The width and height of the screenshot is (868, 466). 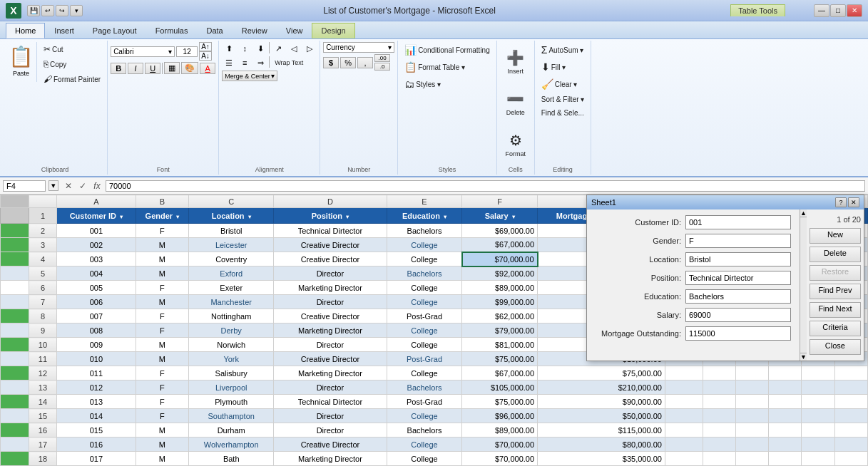 What do you see at coordinates (835, 236) in the screenshot?
I see `dialog-btn-new: New` at bounding box center [835, 236].